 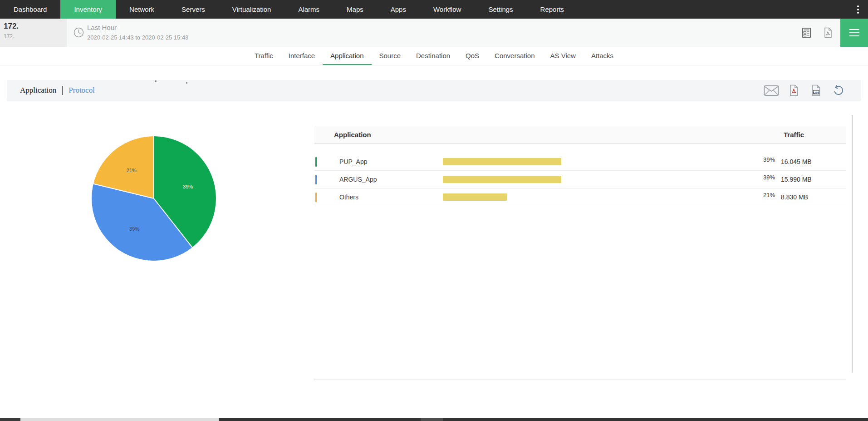 I want to click on tab-application: Application, so click(x=347, y=56).